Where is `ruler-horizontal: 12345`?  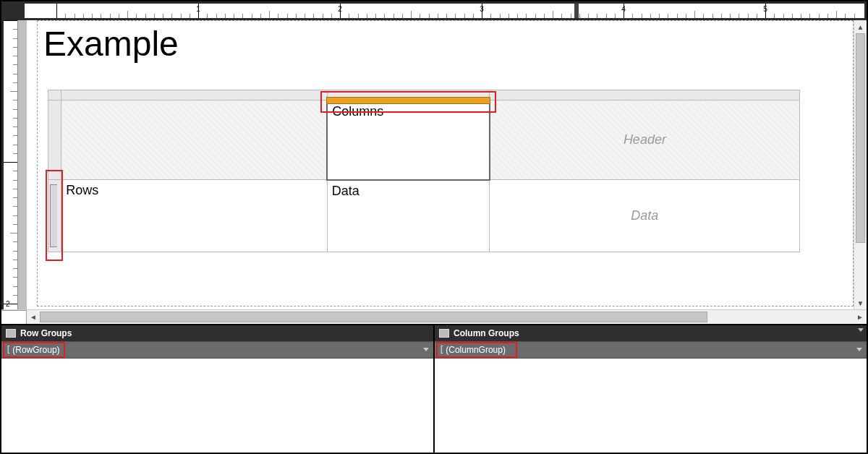
ruler-horizontal: 12345 is located at coordinates (434, 11).